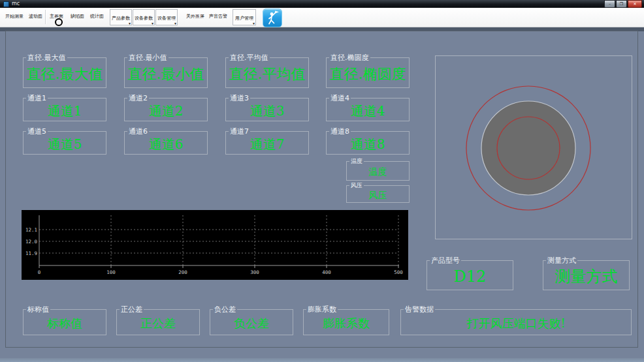 Image resolution: width=644 pixels, height=362 pixels. Describe the element at coordinates (121, 18) in the screenshot. I see `product-params-label: 产品参数` at that location.